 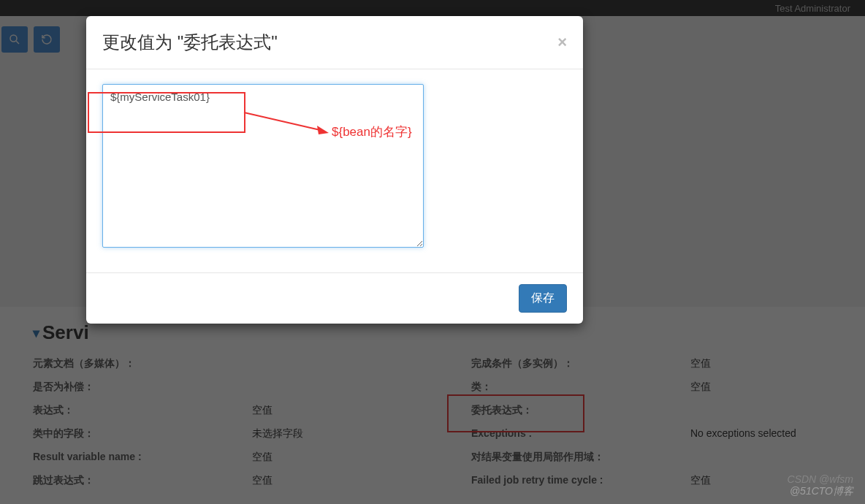 What do you see at coordinates (335, 298) in the screenshot?
I see `modal-footer: 保存` at bounding box center [335, 298].